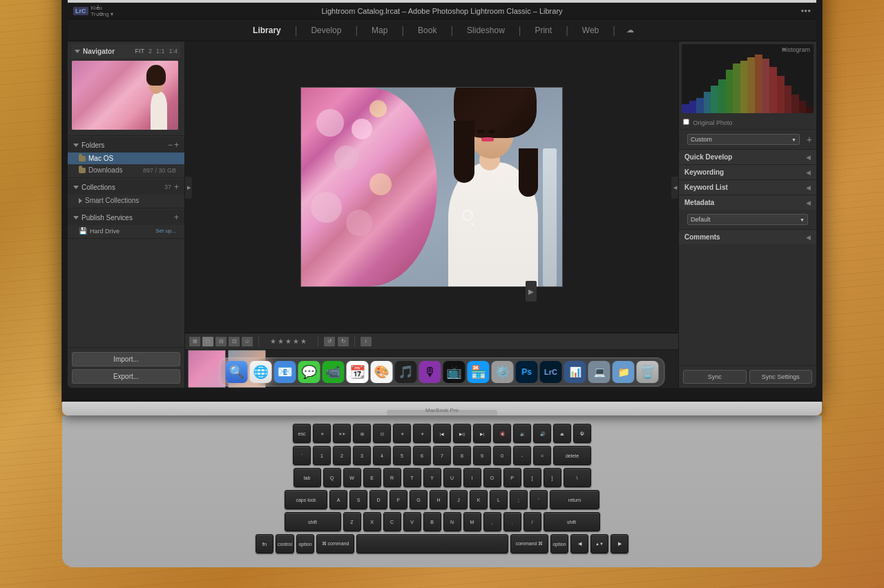  I want to click on key-space, so click(432, 544).